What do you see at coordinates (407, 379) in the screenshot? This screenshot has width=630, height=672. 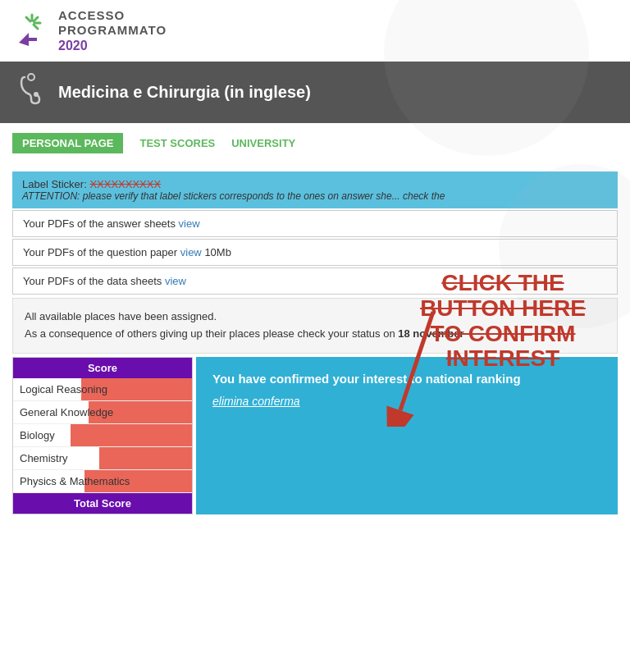 I see `confirm-title: You have confirmed your interest to nati…` at bounding box center [407, 379].